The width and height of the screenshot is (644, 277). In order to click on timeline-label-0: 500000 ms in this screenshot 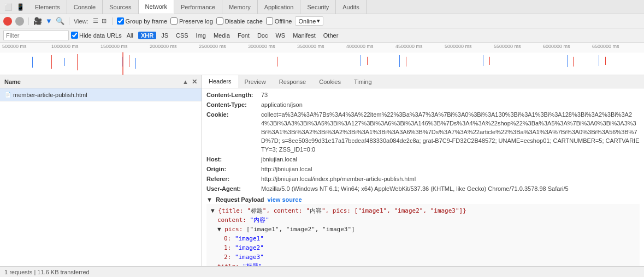, I will do `click(25, 47)`.